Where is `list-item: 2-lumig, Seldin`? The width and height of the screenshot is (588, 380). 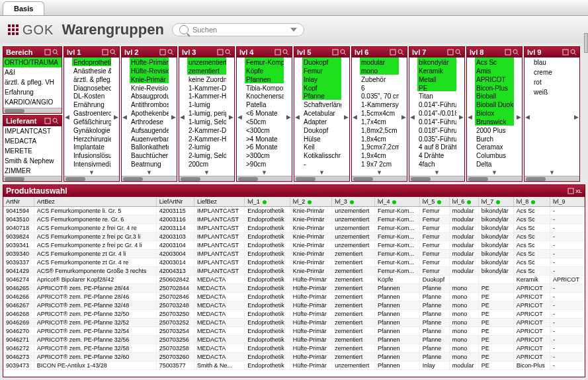 list-item: 2-lumig, Seldin is located at coordinates (206, 155).